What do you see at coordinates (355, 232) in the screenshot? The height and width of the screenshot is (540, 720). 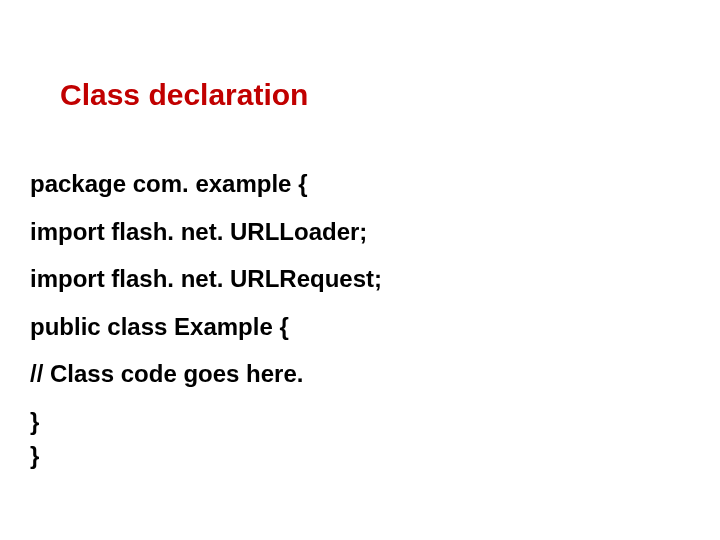 I see `code-line-import-urlloader: import flash. net. URLLoader;` at bounding box center [355, 232].